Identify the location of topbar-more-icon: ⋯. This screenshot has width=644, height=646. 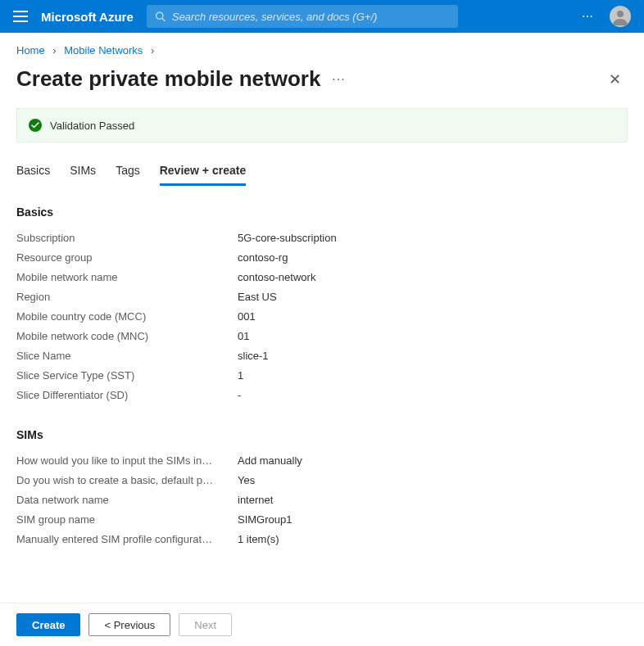
(588, 16).